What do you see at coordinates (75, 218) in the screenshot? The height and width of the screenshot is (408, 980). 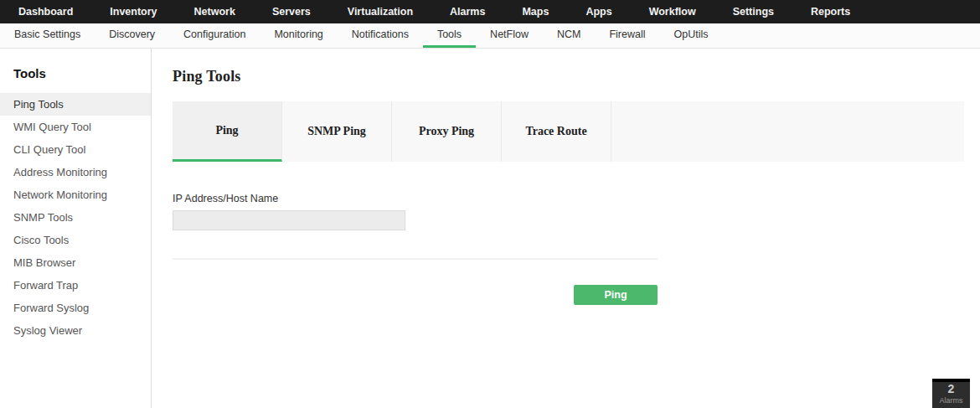 I see `sidebar-item-snmp-tools: SNMP Tools` at bounding box center [75, 218].